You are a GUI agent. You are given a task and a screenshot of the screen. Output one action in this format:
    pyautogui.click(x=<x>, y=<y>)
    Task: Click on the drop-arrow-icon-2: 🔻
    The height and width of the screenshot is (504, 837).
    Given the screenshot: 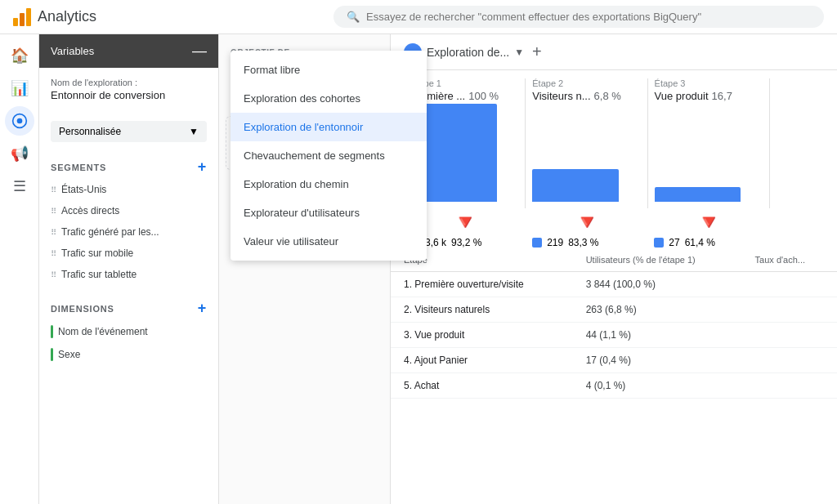 What is the action you would take?
    pyautogui.click(x=587, y=222)
    